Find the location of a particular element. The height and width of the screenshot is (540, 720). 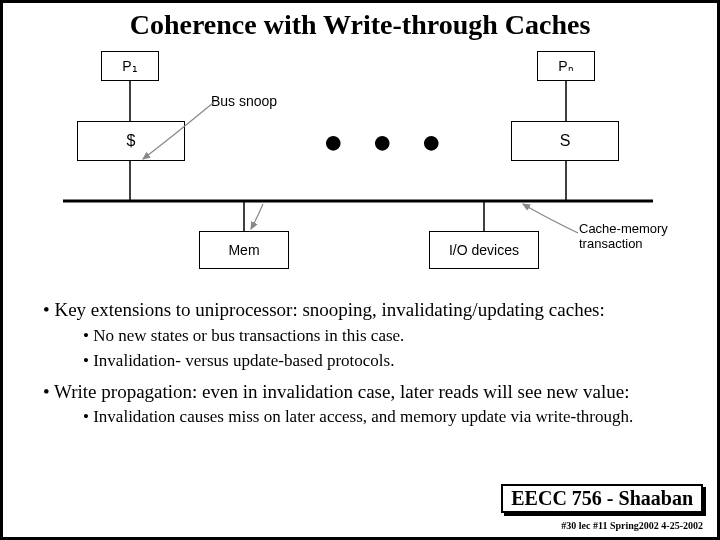

footer-course-box: EECC 756 - Shaaban is located at coordinates (602, 498).